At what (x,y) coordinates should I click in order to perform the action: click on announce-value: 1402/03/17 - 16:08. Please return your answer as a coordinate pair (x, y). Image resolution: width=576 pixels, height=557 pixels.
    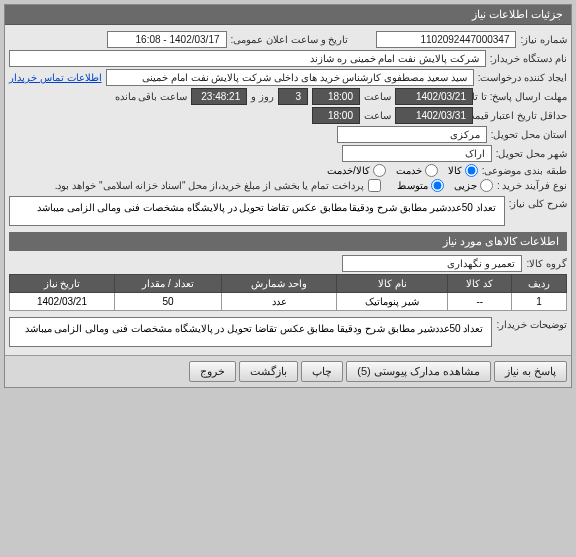
    Looking at the image, I should click on (167, 40).